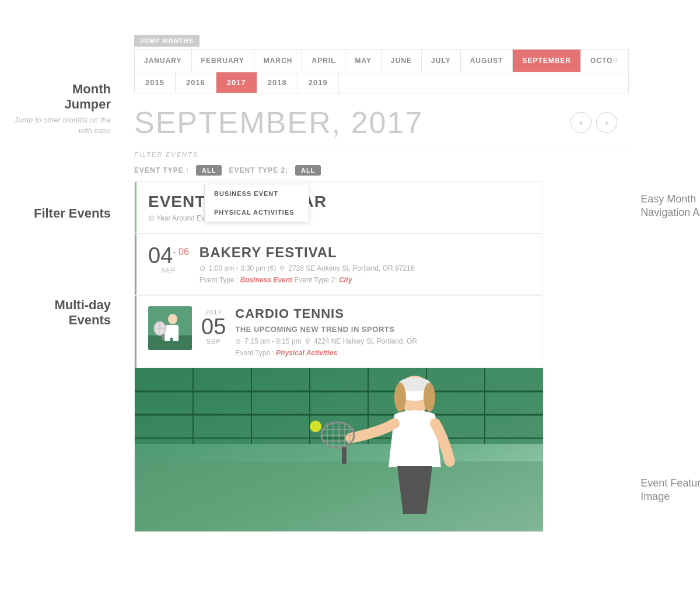 This screenshot has width=700, height=616. I want to click on calendar-title: SEPTEMBER, 2017, so click(352, 123).